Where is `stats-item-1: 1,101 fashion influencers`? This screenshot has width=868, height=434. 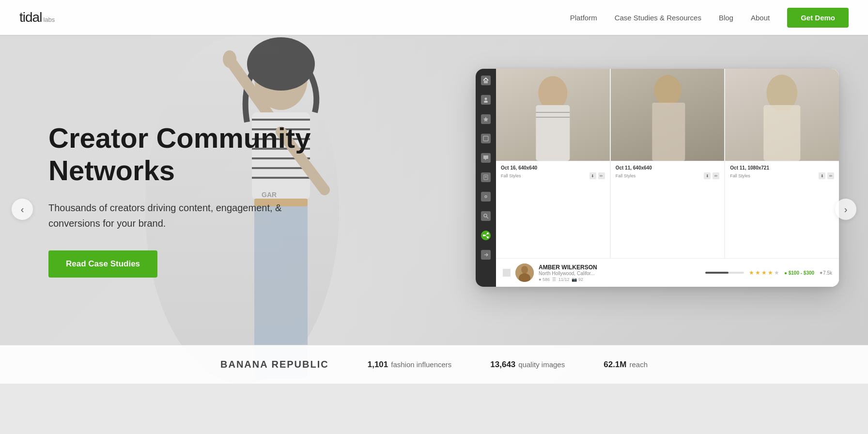
stats-item-1: 1,101 fashion influencers is located at coordinates (410, 365).